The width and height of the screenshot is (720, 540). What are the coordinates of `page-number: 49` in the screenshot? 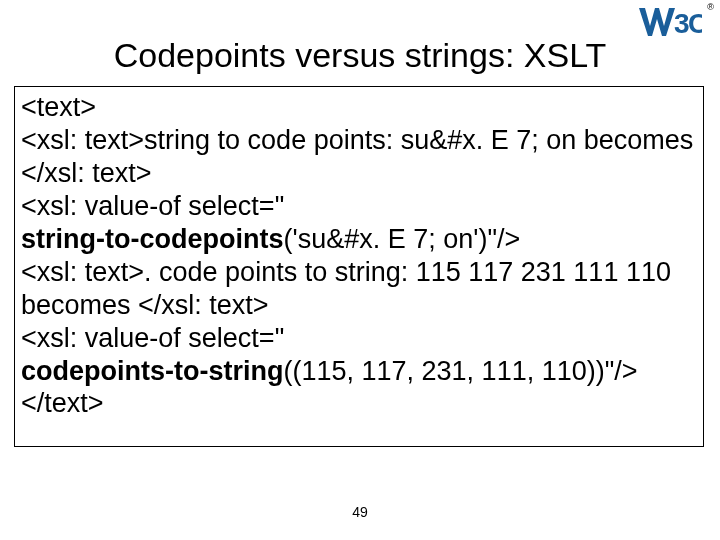 It's located at (360, 512).